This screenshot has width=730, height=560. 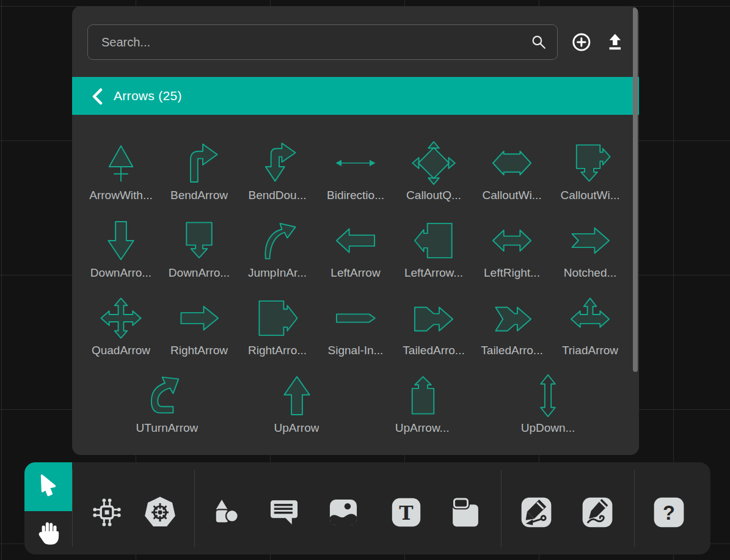 I want to click on add-shape-button, so click(x=582, y=42).